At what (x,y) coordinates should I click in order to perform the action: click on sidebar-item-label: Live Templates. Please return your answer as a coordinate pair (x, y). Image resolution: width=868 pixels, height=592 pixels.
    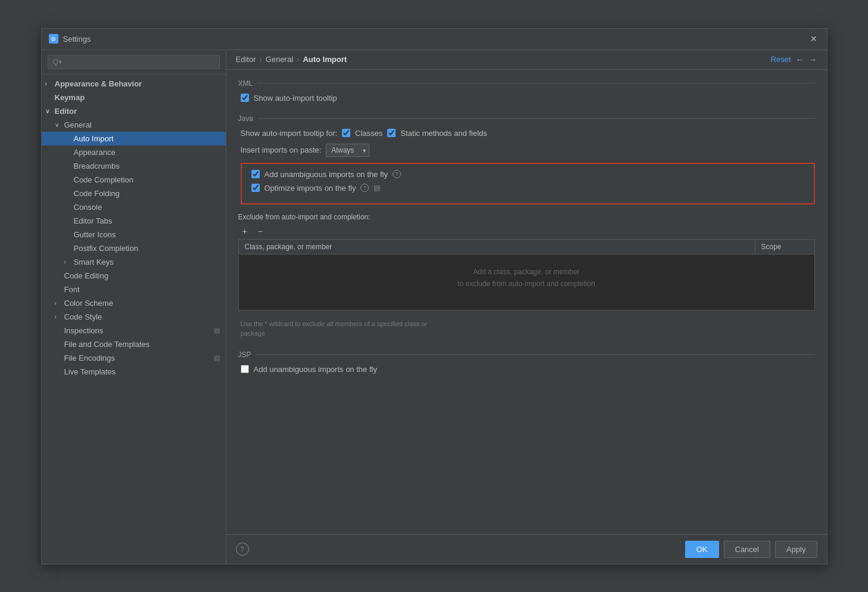
    Looking at the image, I should click on (90, 372).